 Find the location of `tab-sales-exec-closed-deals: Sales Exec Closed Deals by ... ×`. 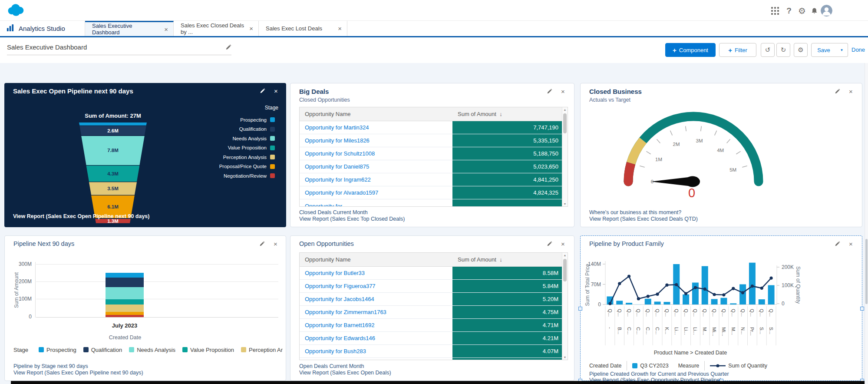

tab-sales-exec-closed-deals: Sales Exec Closed Deals by ... × is located at coordinates (216, 29).